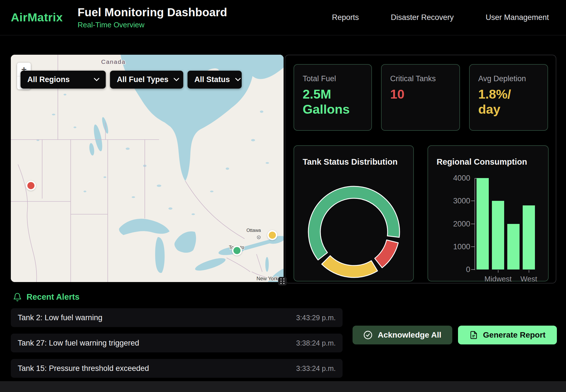 The width and height of the screenshot is (566, 392). I want to click on page-title: Fuel Monitoring Dashboard, so click(152, 13).